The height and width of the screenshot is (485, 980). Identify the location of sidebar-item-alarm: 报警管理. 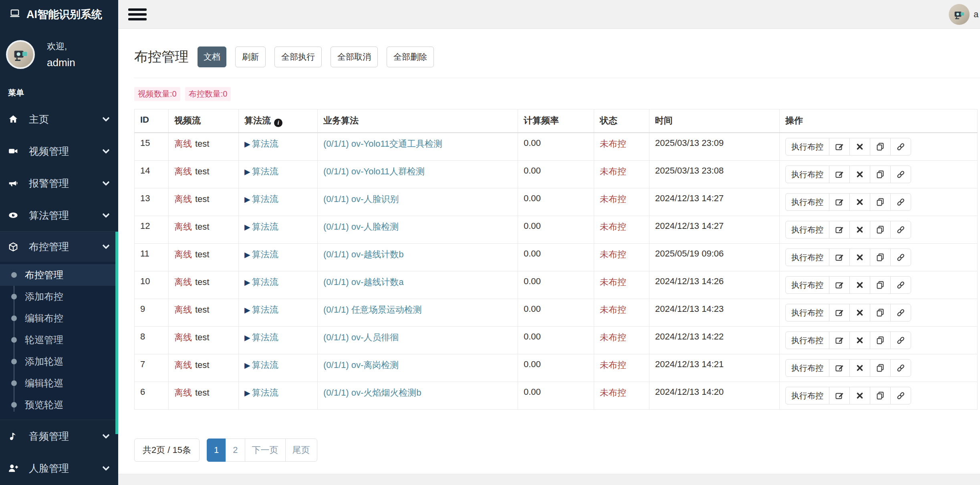
(59, 183).